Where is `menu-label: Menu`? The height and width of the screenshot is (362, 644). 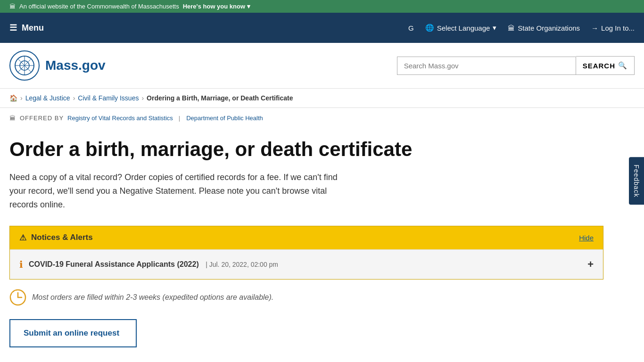 menu-label: Menu is located at coordinates (33, 28).